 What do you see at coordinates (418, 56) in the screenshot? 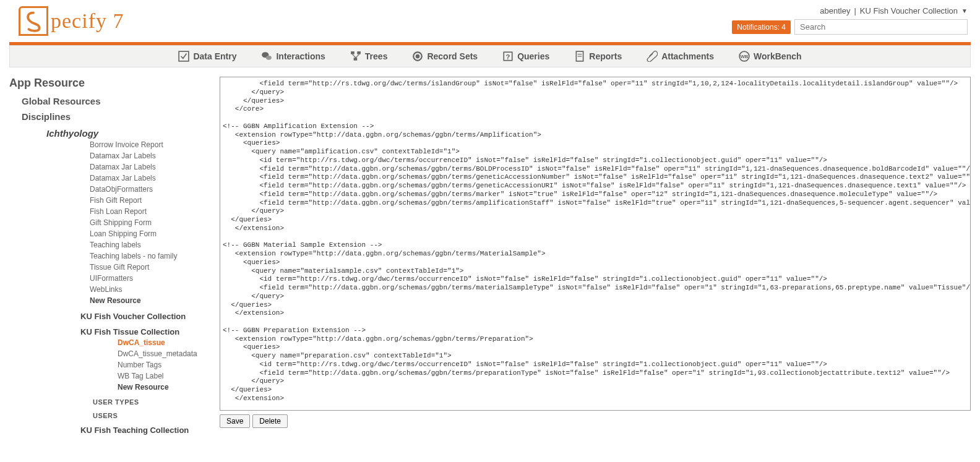
I see `record-icon` at bounding box center [418, 56].